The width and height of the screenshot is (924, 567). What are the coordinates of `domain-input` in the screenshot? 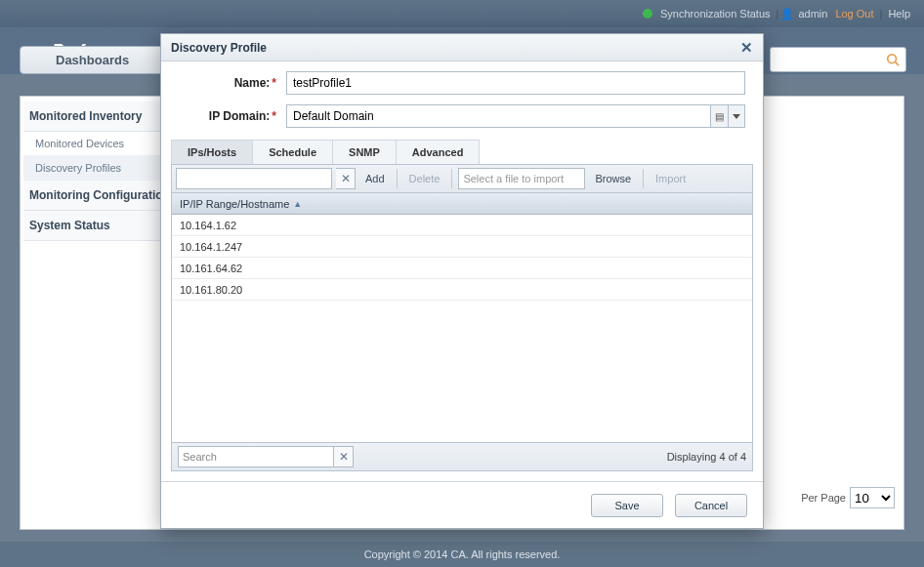 It's located at (498, 116).